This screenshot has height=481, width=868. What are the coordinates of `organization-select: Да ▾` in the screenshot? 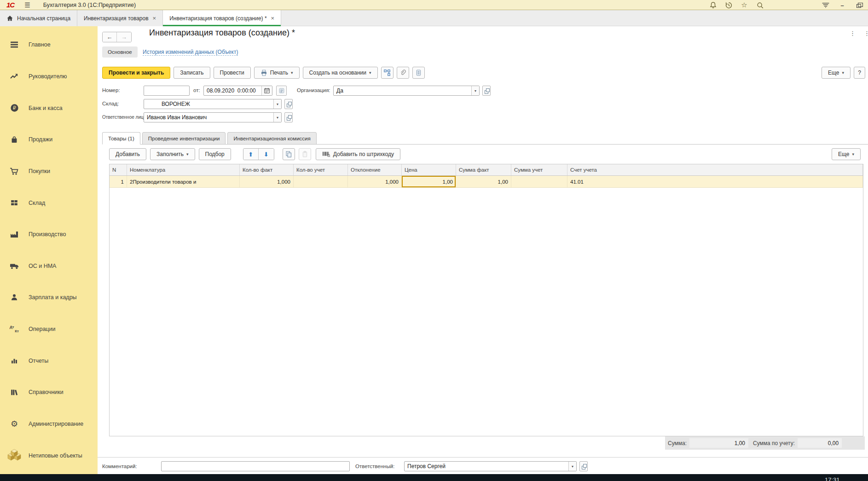 It's located at (406, 91).